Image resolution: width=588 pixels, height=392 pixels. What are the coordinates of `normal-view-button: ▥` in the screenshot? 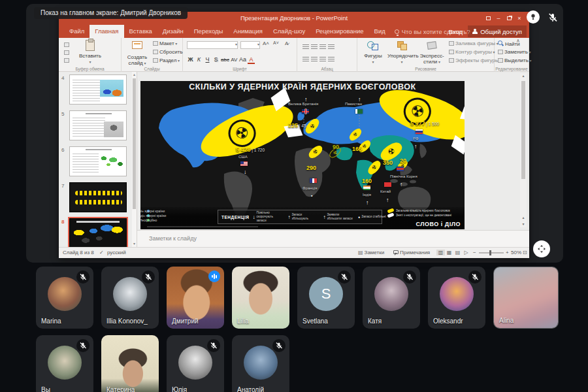 It's located at (440, 252).